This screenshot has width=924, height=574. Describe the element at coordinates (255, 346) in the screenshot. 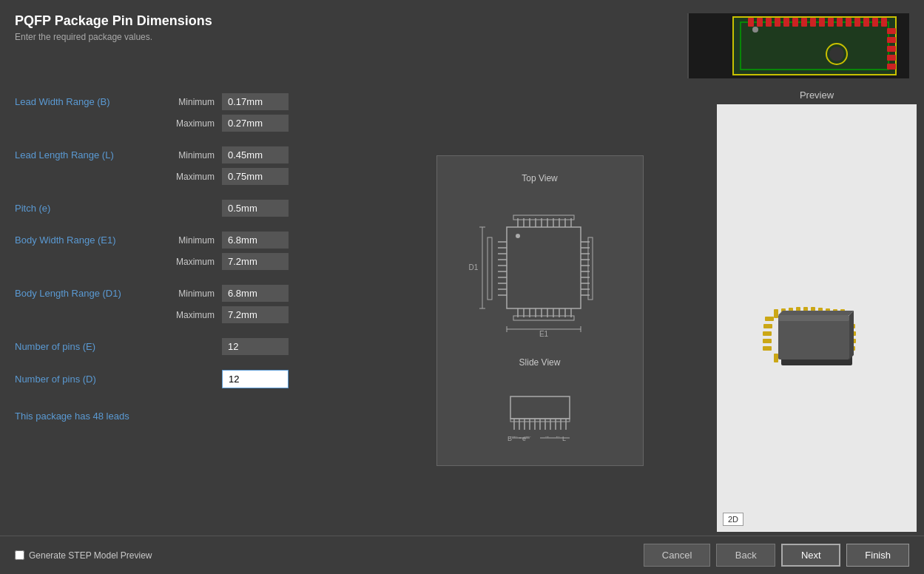

I see `num-pins-e-input` at that location.